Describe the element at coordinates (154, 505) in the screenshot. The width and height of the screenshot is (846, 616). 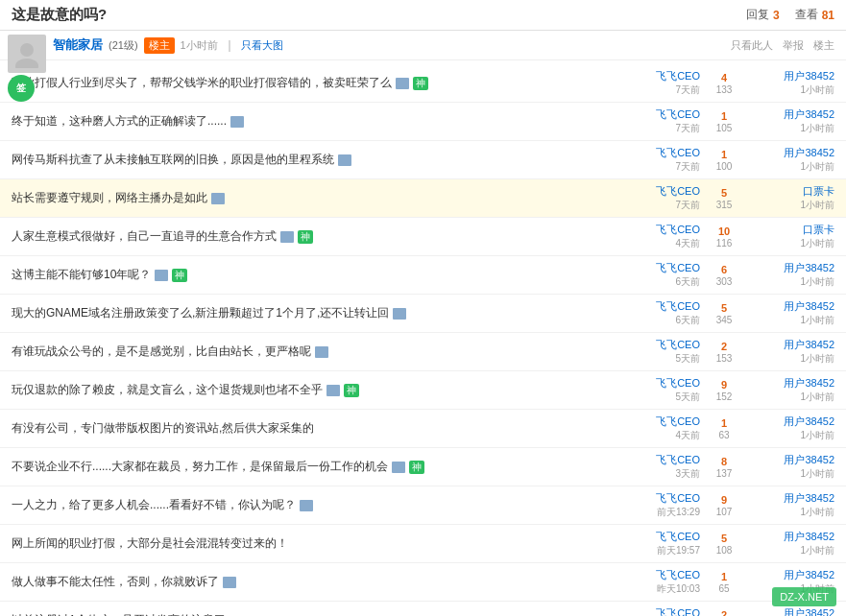
I see `post-title-text: 一人之力，给了更多人机会......看看好不错，你认为呢？` at that location.